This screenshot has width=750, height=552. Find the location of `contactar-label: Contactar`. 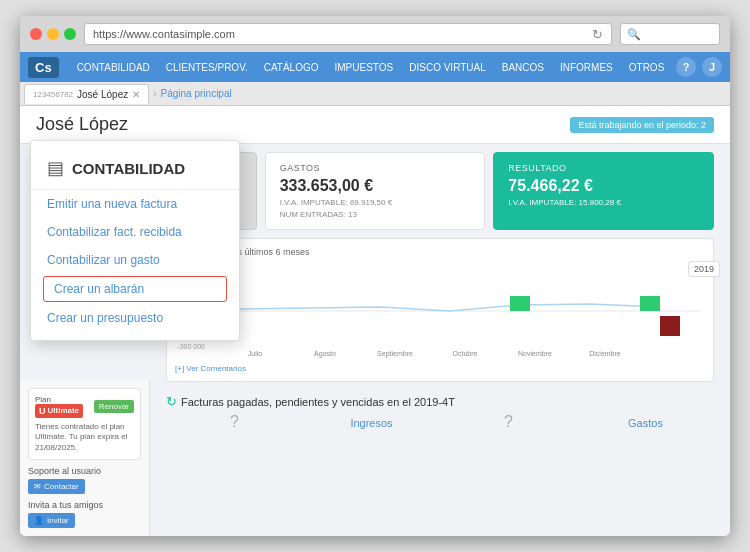

contactar-label: Contactar is located at coordinates (62, 486).